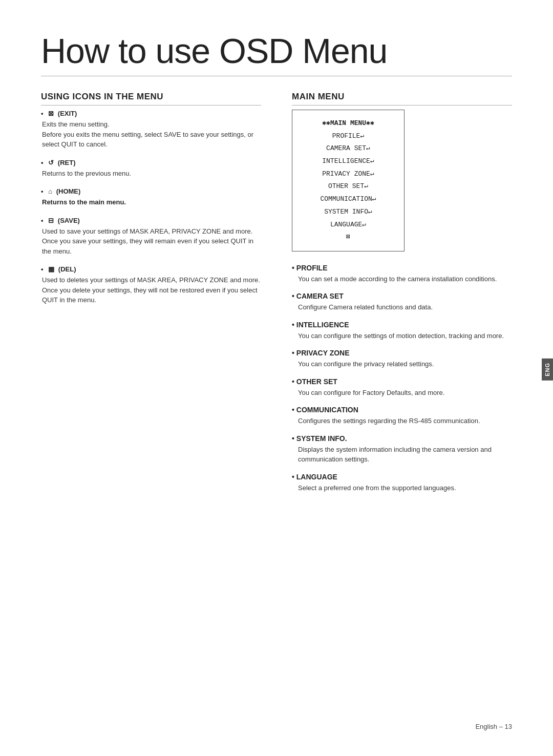 The width and height of the screenshot is (553, 756). Describe the element at coordinates (151, 220) in the screenshot. I see `icon-label-save: • ⊟ (SAVE)` at that location.